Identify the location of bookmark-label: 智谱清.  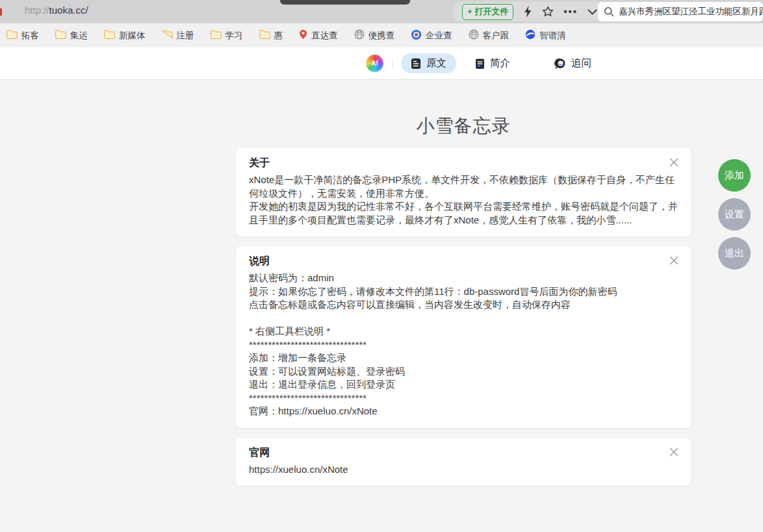
(552, 36).